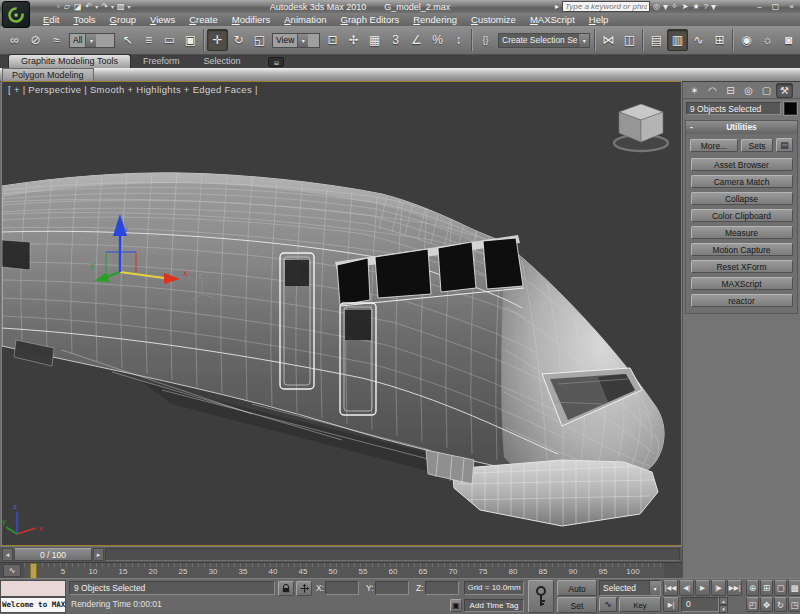 The image size is (800, 614). I want to click on current-frame-marker, so click(34, 571).